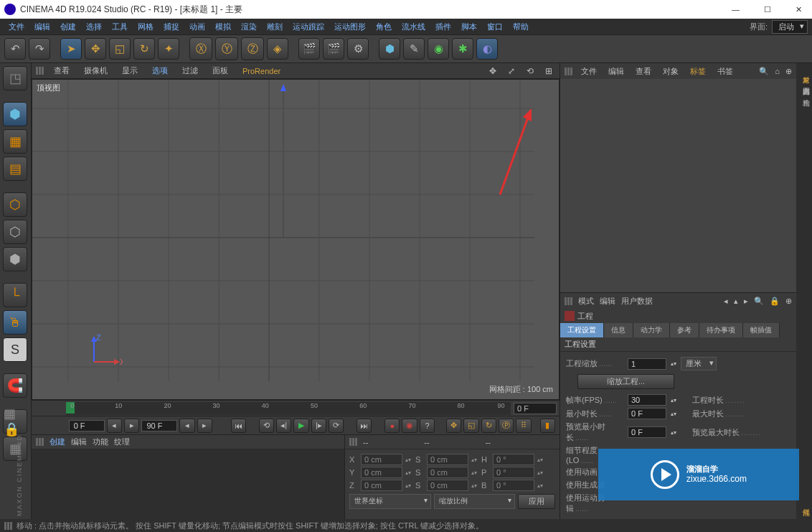 The width and height of the screenshot is (812, 532). I want to click on attr-next-icon: ▸, so click(746, 302).